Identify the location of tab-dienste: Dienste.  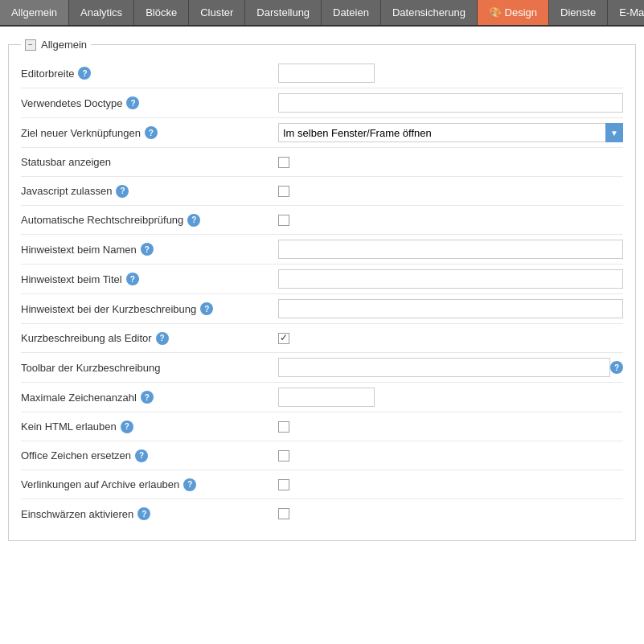
(579, 13).